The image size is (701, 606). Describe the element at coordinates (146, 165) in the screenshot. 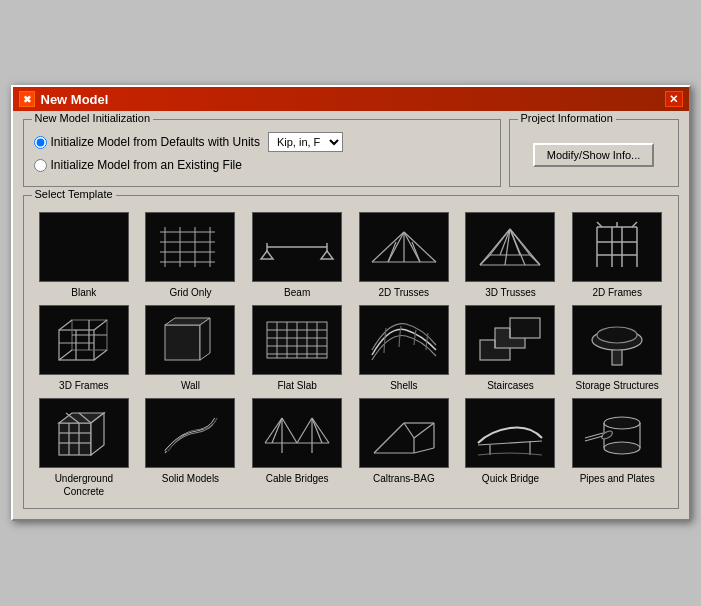

I see `radio-existing-label: Initialize Model from an Existing File` at that location.